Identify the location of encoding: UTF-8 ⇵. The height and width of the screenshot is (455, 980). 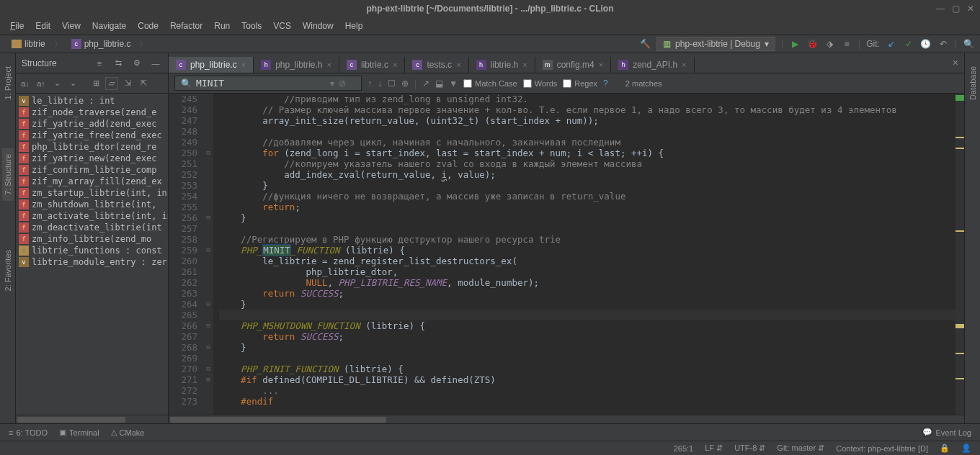
(749, 448).